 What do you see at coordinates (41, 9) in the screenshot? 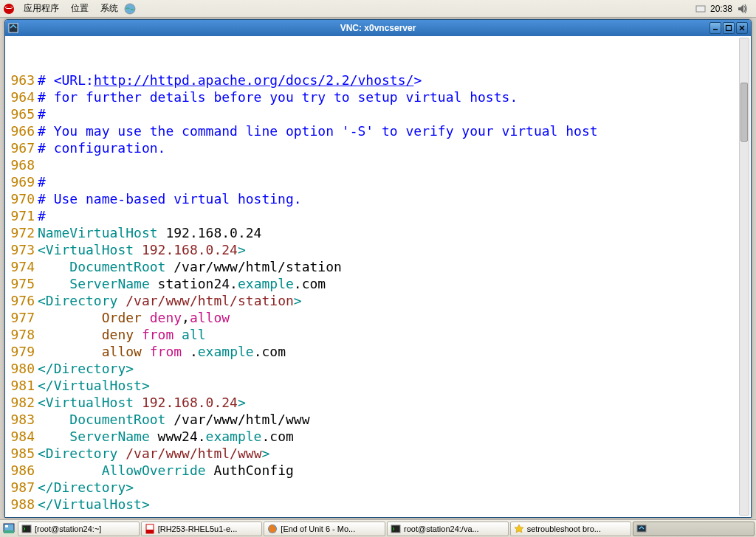
I see `menu-applications: 应用程序` at bounding box center [41, 9].